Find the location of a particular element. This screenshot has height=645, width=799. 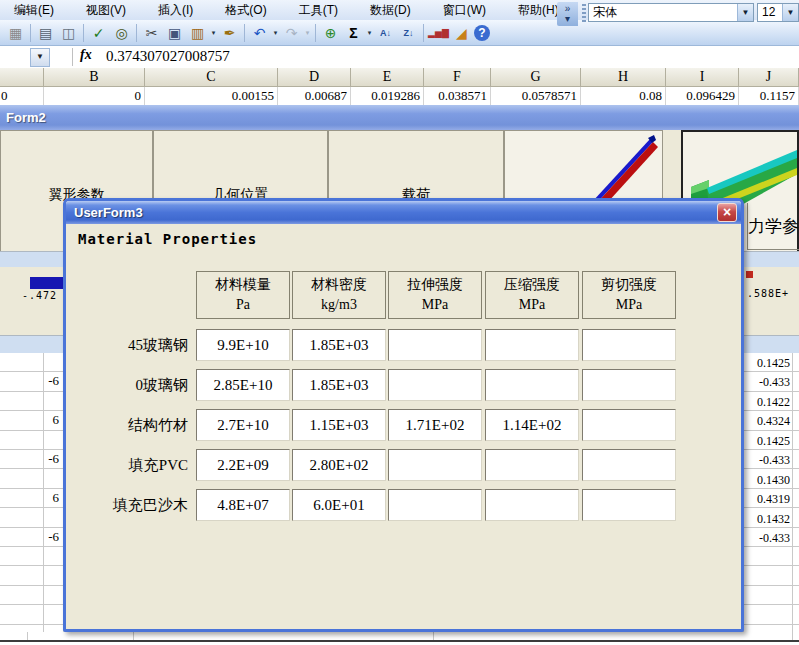

font-size-combo: 12 ▼ is located at coordinates (778, 12).